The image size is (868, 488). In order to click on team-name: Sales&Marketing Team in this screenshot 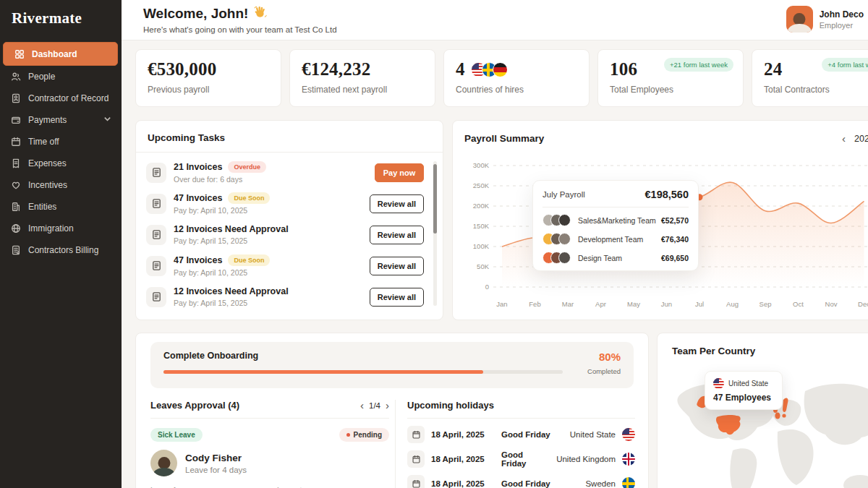, I will do `click(617, 221)`.